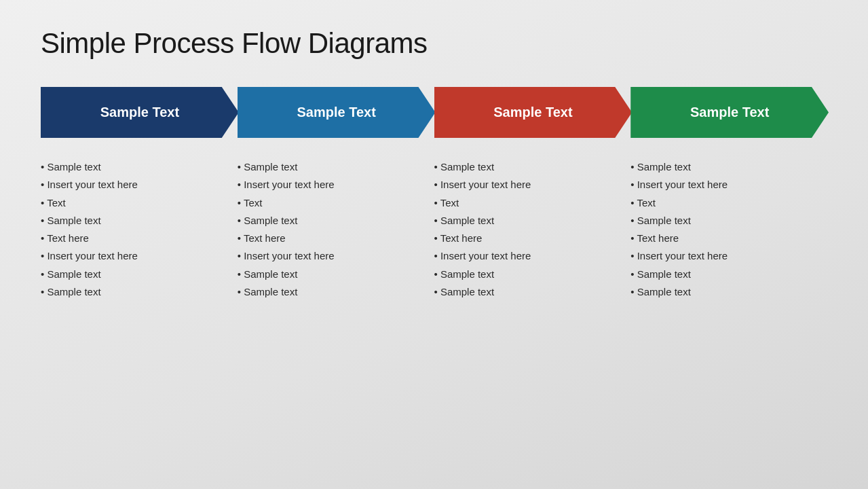 The image size is (868, 489). I want to click on chevron-4-label: Sample Text, so click(730, 113).